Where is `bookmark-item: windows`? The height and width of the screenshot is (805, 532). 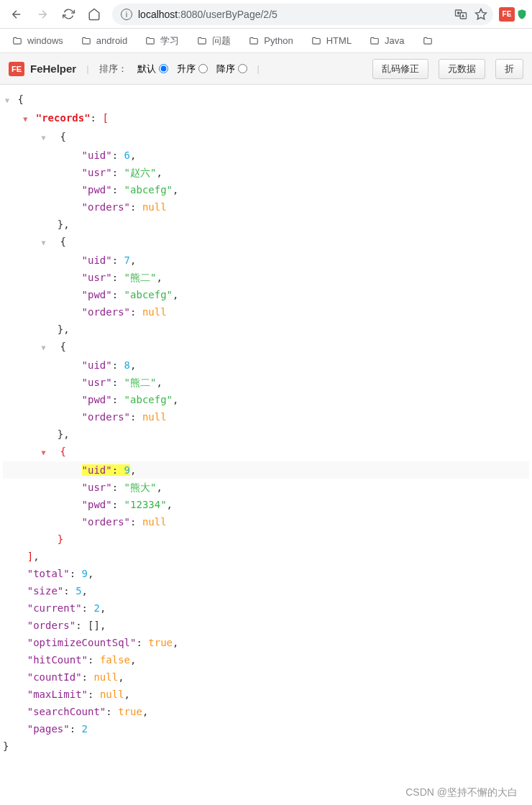 bookmark-item: windows is located at coordinates (37, 40).